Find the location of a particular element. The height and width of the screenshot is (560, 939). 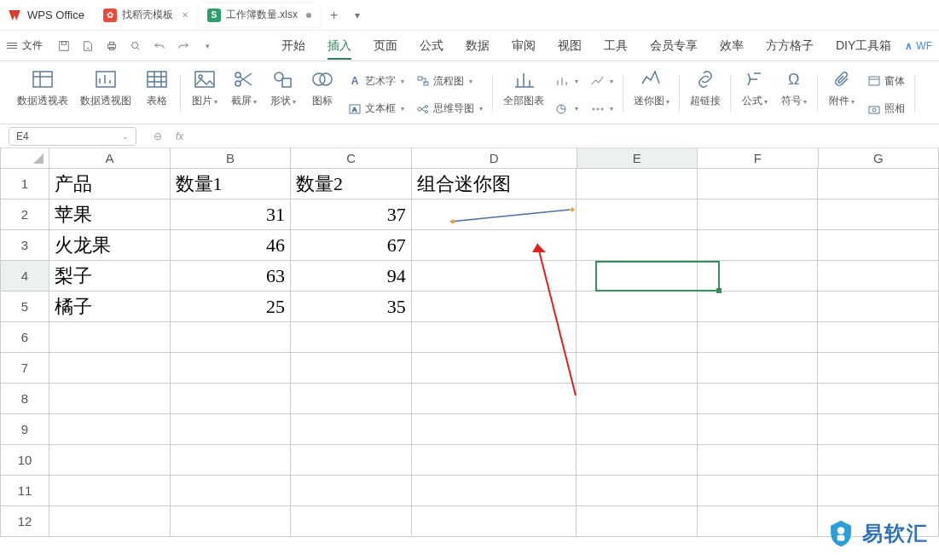

cell: 数量1 is located at coordinates (231, 184).